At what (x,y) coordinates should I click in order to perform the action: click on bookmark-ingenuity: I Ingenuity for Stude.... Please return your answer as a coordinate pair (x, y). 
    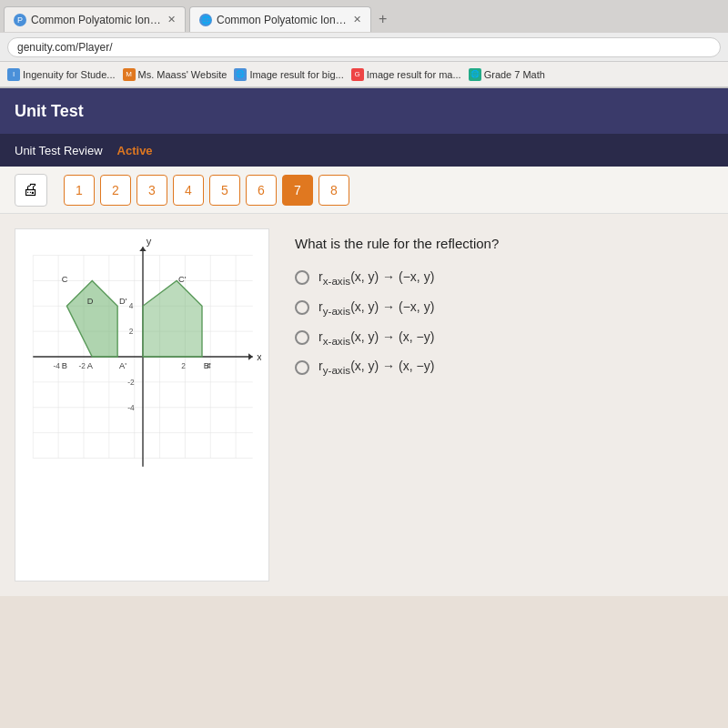
    Looking at the image, I should click on (62, 75).